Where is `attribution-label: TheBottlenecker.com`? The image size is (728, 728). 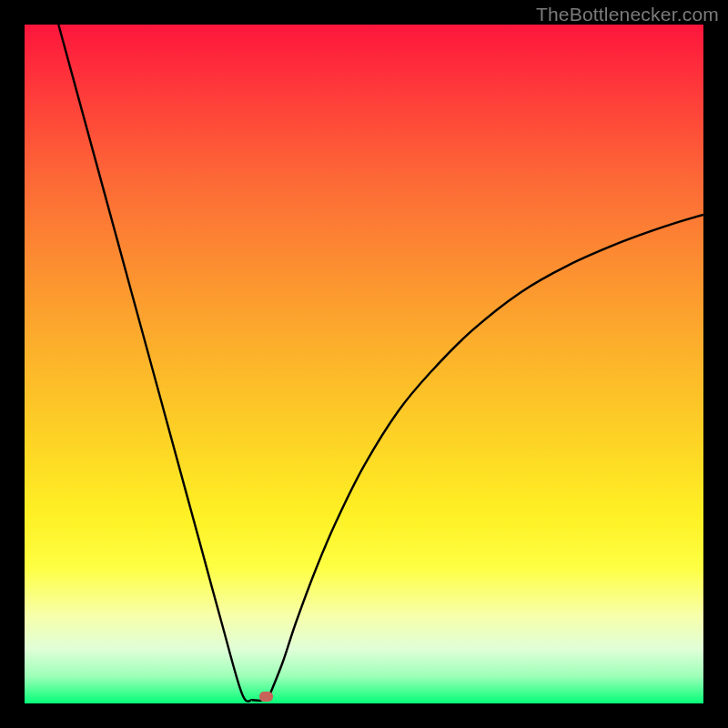 attribution-label: TheBottlenecker.com is located at coordinates (628, 15).